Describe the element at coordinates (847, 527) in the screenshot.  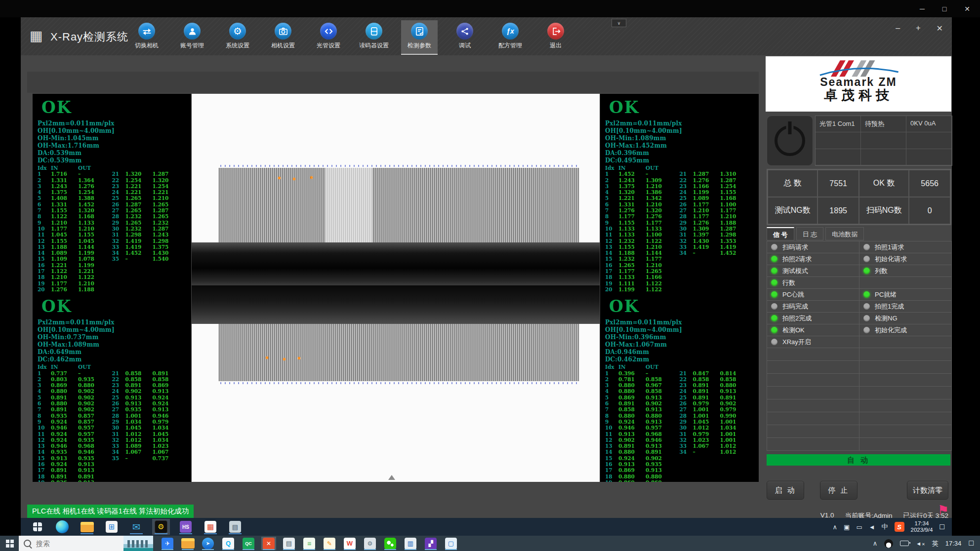
I see `cast-icon: ▣` at that location.